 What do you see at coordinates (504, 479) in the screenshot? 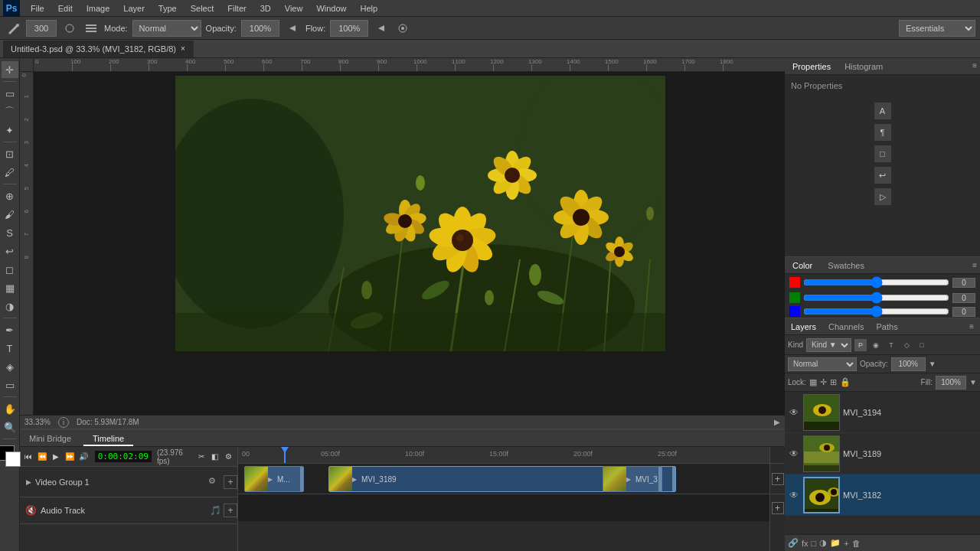
I see `video-track-clips: ▶ M... ▶ MVI_3189` at bounding box center [504, 479].